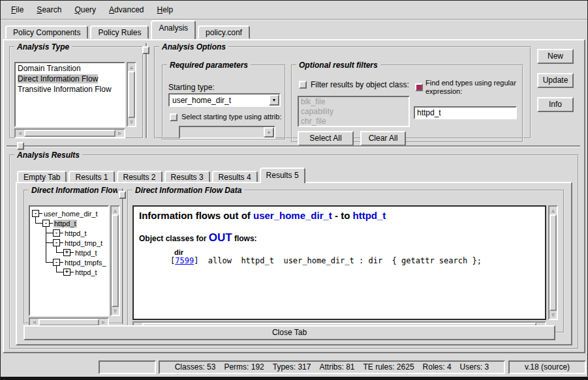 The image size is (588, 380). Describe the element at coordinates (332, 368) in the screenshot. I see `policy-stats: Classes: 53 Perms: 192 Types: 317 Attrib…` at that location.